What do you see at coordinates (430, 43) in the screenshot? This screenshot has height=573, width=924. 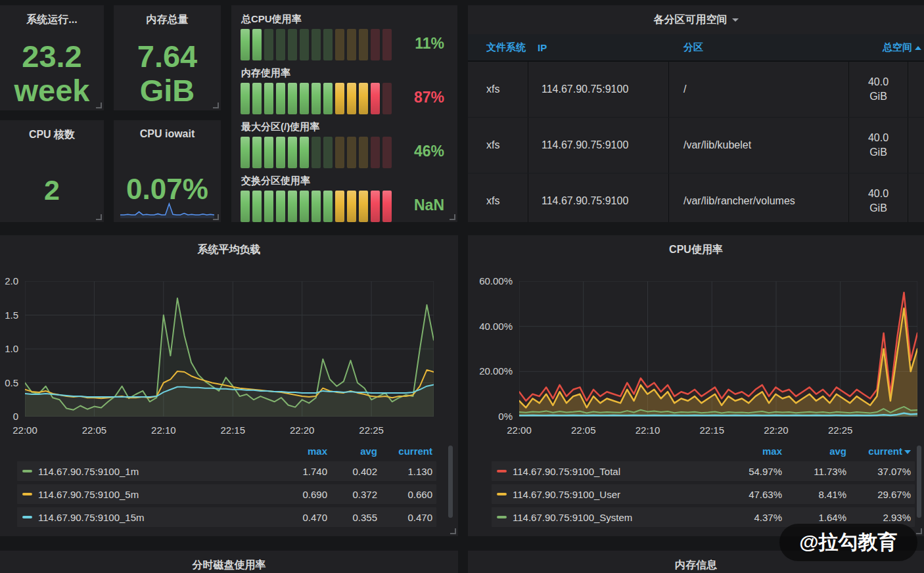 I see `bar-gauge-value: 11%` at bounding box center [430, 43].